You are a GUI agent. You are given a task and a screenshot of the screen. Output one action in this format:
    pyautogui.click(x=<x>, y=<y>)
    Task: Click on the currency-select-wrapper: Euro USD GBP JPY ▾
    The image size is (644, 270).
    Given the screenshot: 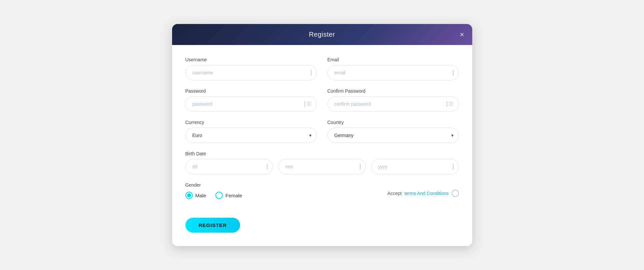 What is the action you would take?
    pyautogui.click(x=251, y=135)
    